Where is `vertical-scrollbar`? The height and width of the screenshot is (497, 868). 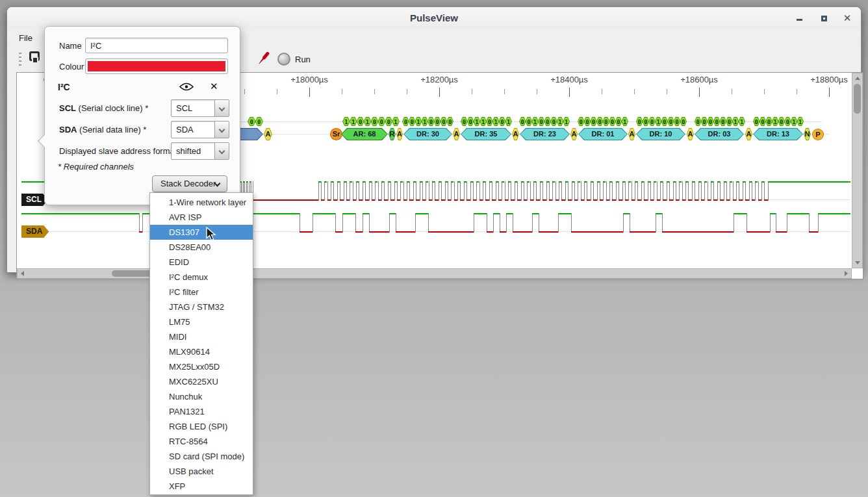 vertical-scrollbar is located at coordinates (858, 170).